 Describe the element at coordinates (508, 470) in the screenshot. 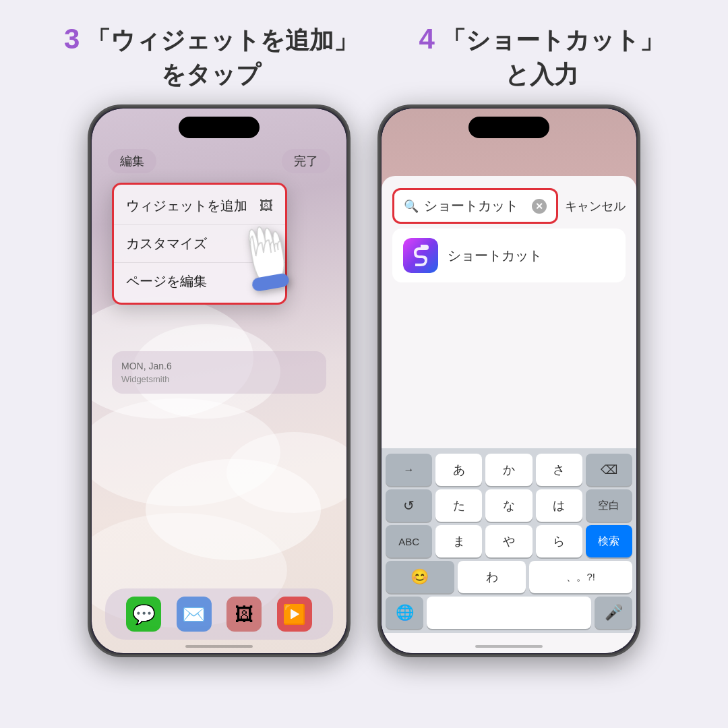

I see `kb-key-ka: か` at that location.